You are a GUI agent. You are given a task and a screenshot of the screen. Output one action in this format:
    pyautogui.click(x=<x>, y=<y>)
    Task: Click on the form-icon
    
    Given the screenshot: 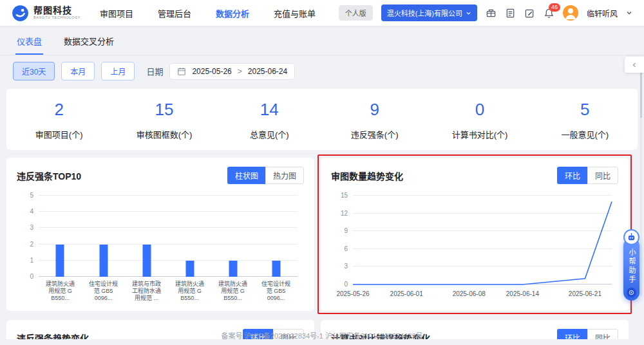 What is the action you would take?
    pyautogui.click(x=510, y=13)
    